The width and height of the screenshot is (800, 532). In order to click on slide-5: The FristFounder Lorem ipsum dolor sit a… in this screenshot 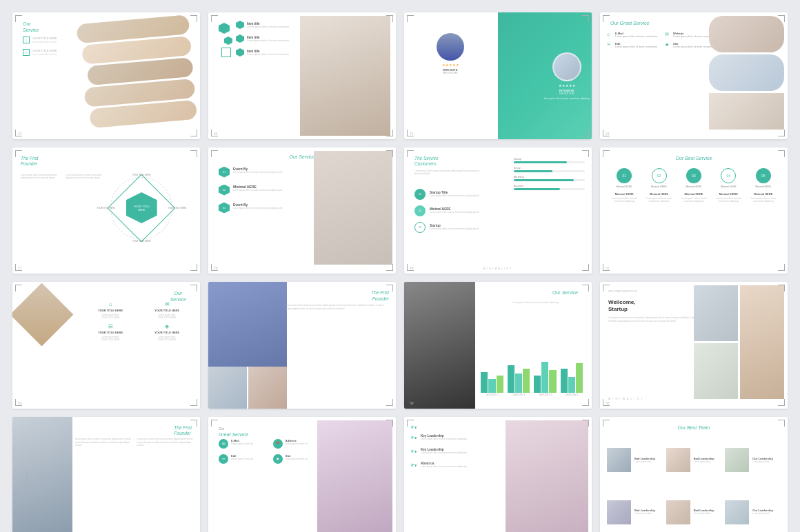, I will do `click(106, 211)`.